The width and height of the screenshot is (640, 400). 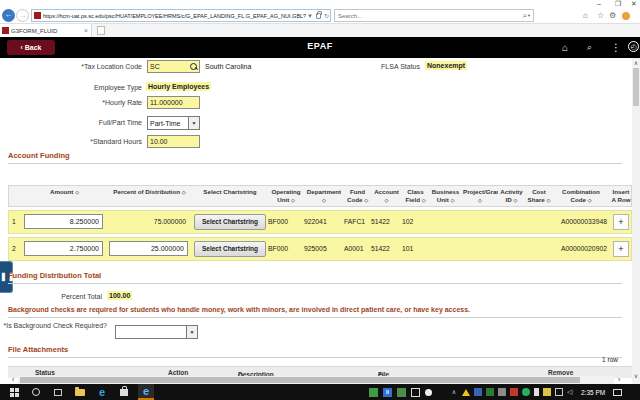 What do you see at coordinates (374, 392) in the screenshot?
I see `app-icon-green` at bounding box center [374, 392].